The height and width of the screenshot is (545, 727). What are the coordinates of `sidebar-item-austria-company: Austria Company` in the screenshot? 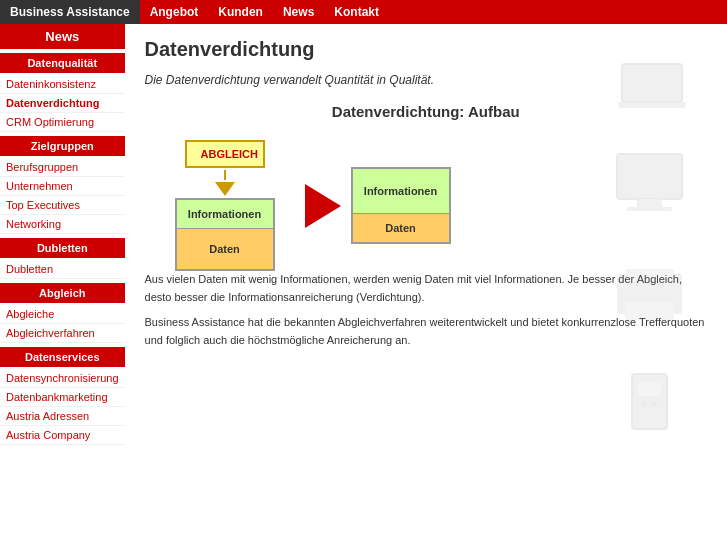 It's located at (62, 436).